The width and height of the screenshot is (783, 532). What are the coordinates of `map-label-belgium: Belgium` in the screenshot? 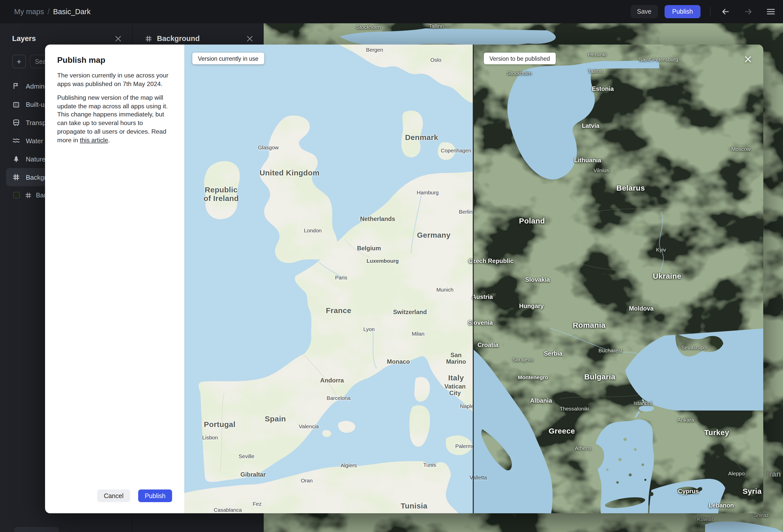 It's located at (369, 249).